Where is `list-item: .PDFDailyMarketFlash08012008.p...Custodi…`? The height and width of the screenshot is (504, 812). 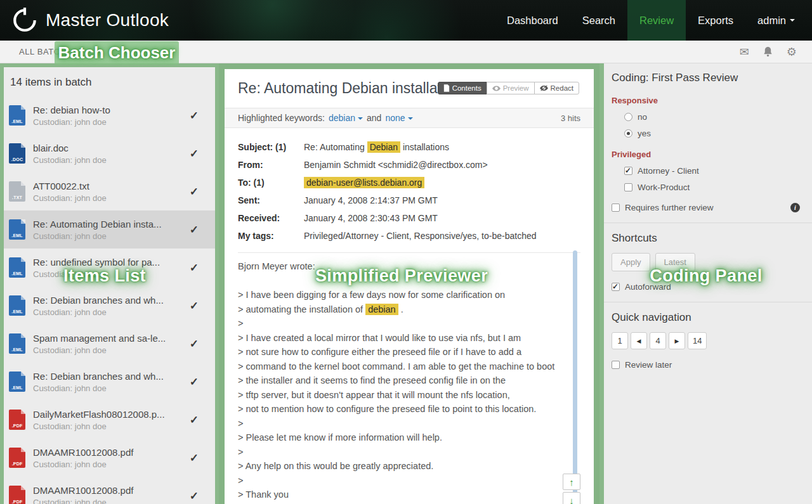 list-item: .PDFDailyMarketFlash08012008.p...Custodi… is located at coordinates (109, 420).